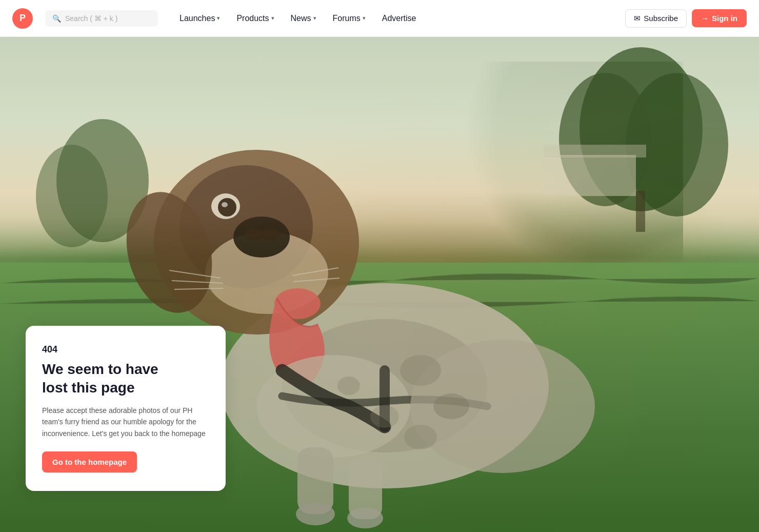 The width and height of the screenshot is (759, 532). Describe the element at coordinates (380, 18) in the screenshot. I see `navbar: P 🔍 Search ( ⌘ + k ) Launches ▾ Products…` at that location.